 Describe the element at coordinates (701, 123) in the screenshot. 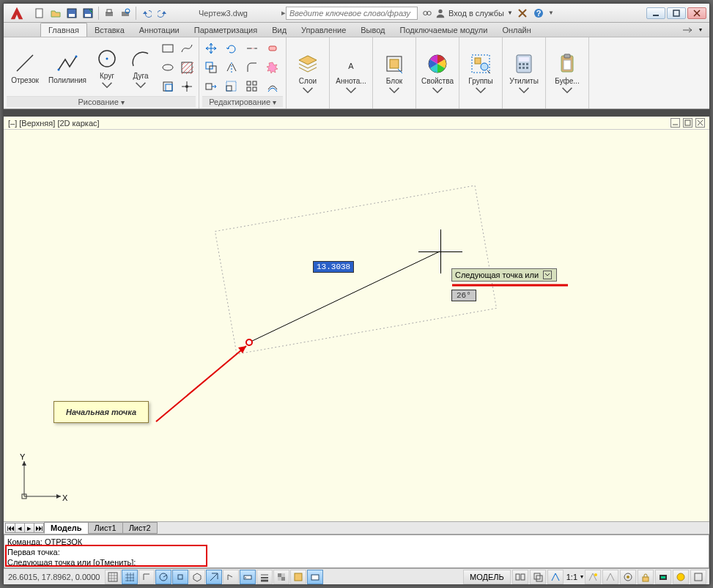

I see `vp-close-icon` at that location.